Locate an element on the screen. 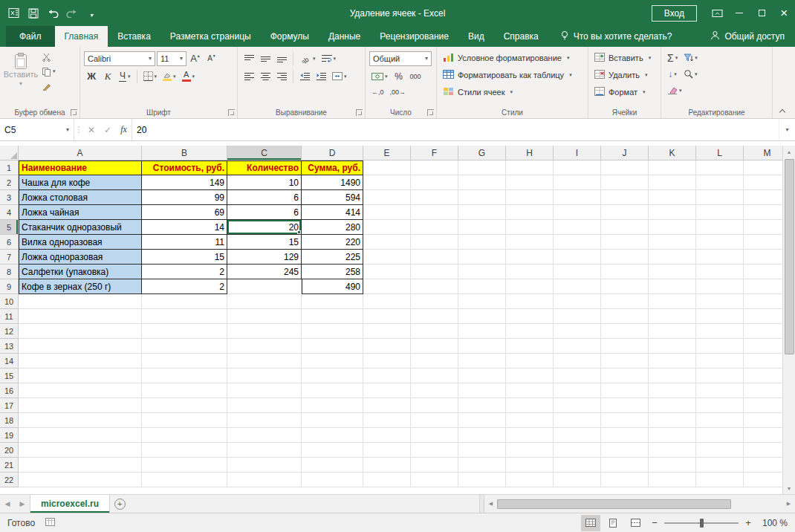 The height and width of the screenshot is (532, 795). tab-7-Вид: Вид is located at coordinates (476, 36).